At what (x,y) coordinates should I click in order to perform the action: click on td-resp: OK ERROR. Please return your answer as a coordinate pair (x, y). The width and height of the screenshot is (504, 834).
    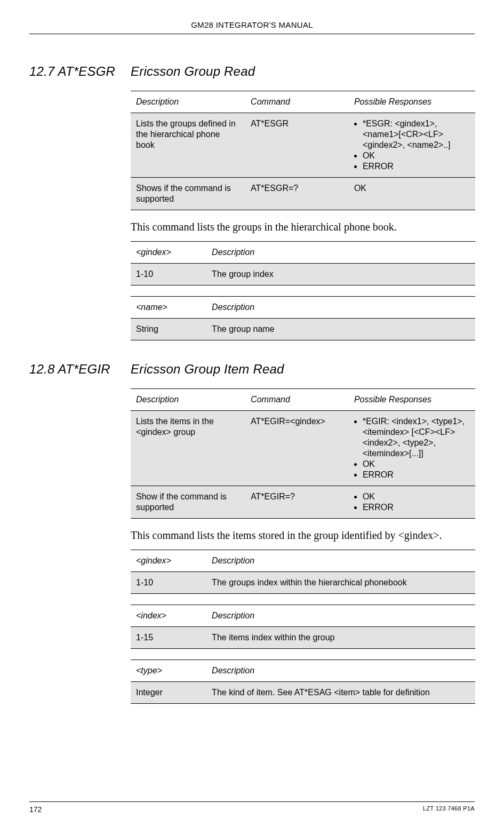
    Looking at the image, I should click on (412, 503).